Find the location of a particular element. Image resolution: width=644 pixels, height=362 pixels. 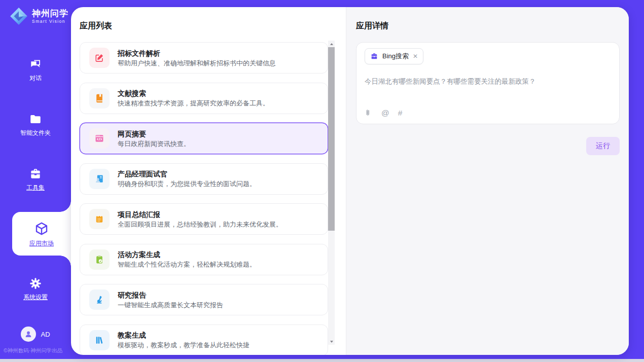

app-card-title: 文献搜索 is located at coordinates (194, 93).